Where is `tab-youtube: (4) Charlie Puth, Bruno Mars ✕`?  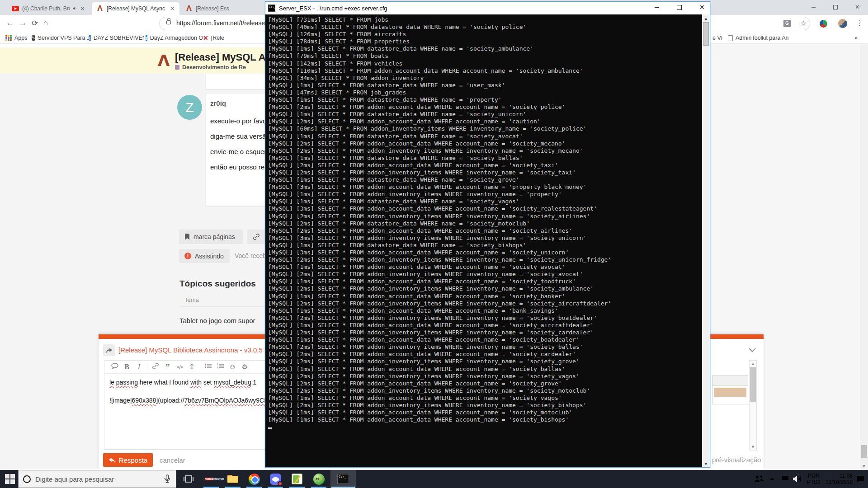 tab-youtube: (4) Charlie Puth, Bruno Mars ✕ is located at coordinates (48, 8).